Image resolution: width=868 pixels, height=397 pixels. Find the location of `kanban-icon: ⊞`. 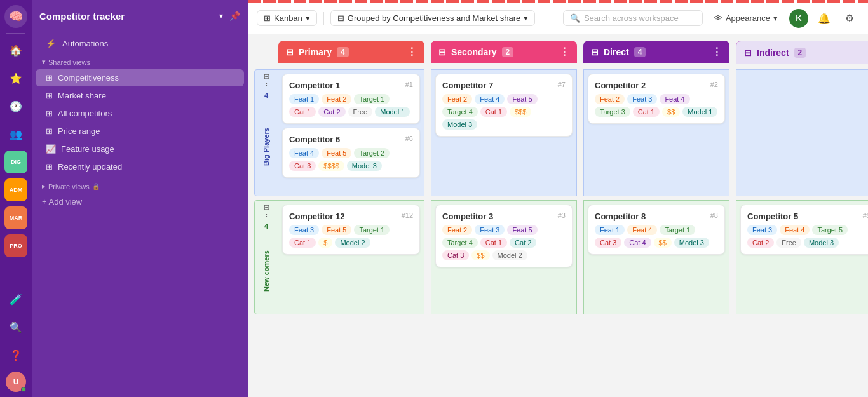

kanban-icon: ⊞ is located at coordinates (267, 18).